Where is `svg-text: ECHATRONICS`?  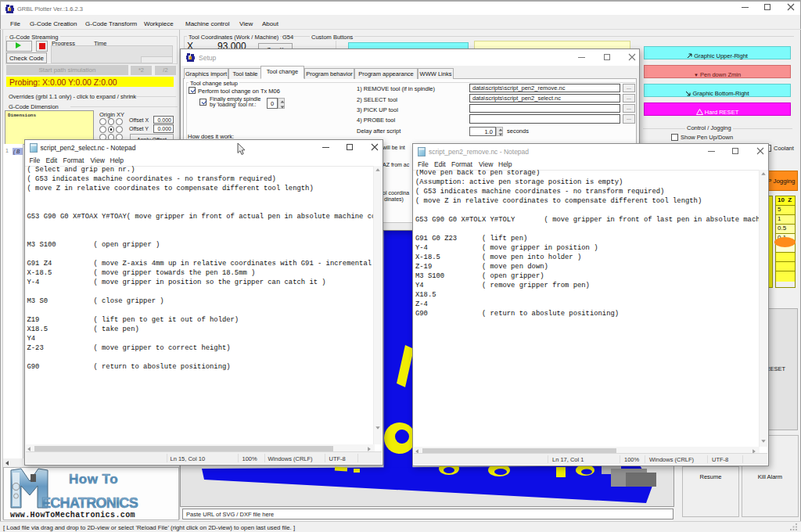 svg-text: ECHATRONICS is located at coordinates (90, 503).